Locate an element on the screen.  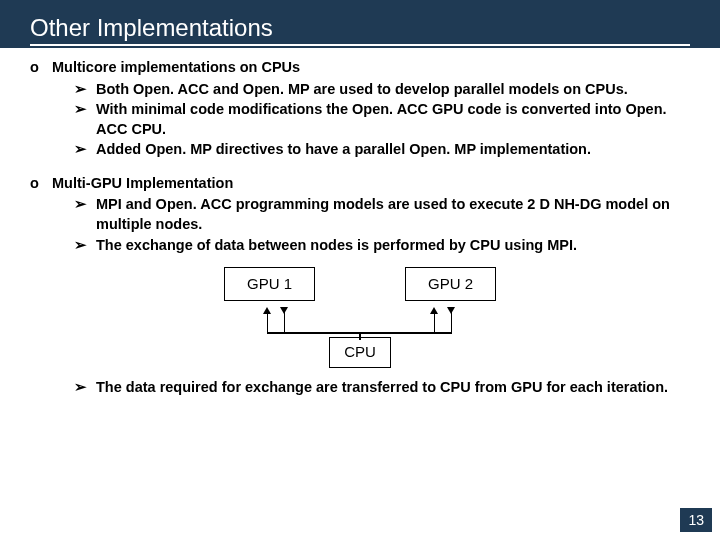
list-item: ➢ The exchange of data between nodes is … is located at coordinates (382, 246).